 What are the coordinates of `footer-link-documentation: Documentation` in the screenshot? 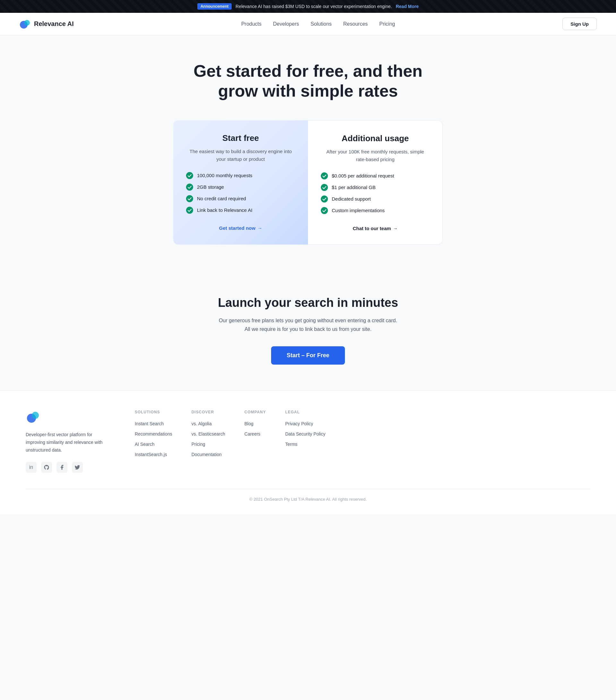 It's located at (206, 455).